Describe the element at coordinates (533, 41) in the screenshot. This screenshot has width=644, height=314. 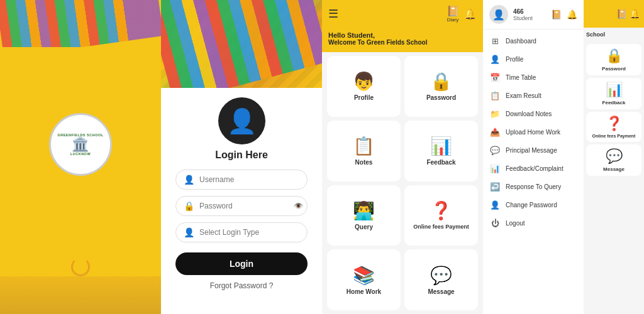
I see `menu-item-dashboard: ⊞ Dashboard` at that location.